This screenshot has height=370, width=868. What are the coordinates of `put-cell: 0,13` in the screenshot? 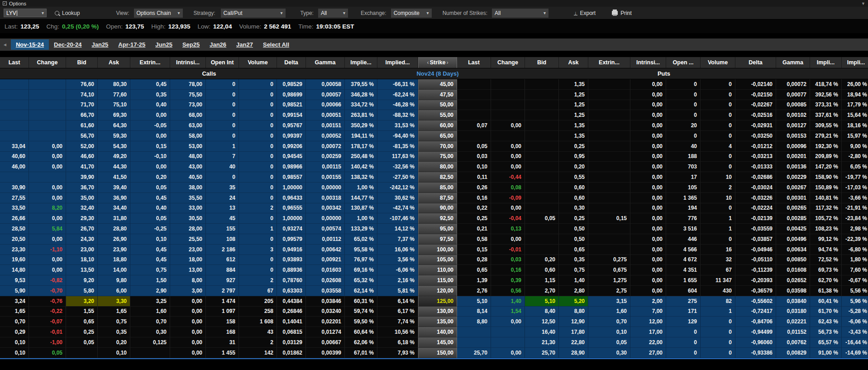 It's located at (508, 229).